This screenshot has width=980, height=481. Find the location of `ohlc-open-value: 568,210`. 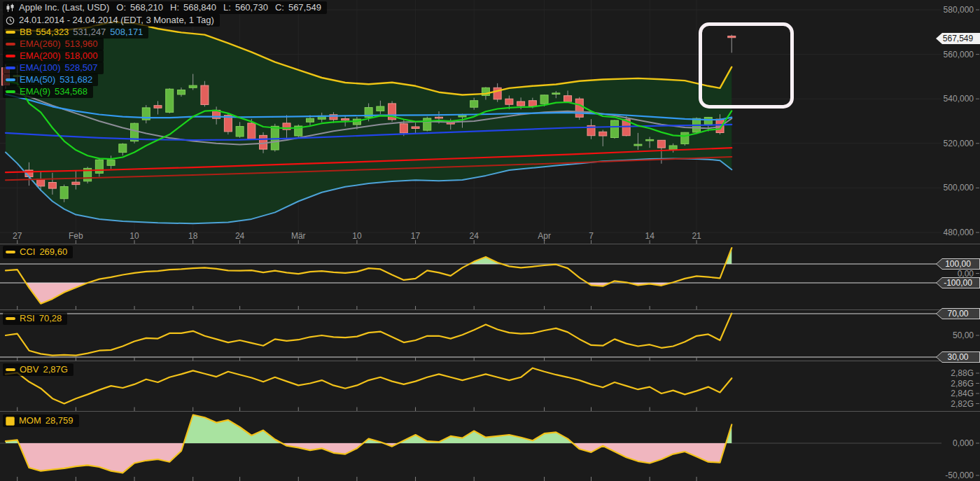

ohlc-open-value: 568,210 is located at coordinates (147, 8).